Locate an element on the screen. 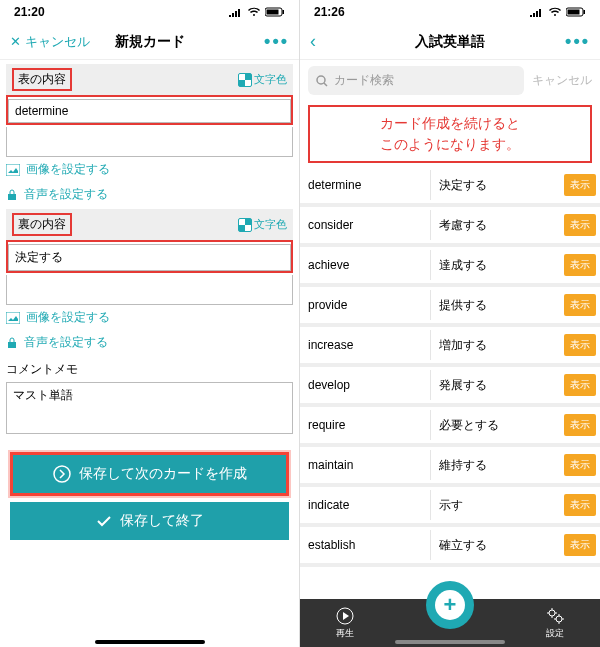 Image resolution: width=600 pixels, height=647 pixels. settings-tab: 設定 is located at coordinates (555, 624).